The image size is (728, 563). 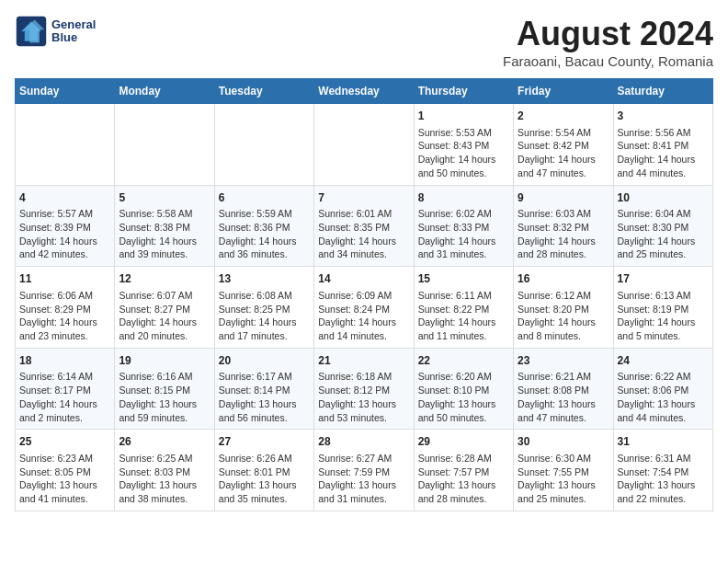 What do you see at coordinates (563, 92) in the screenshot?
I see `weekday-header: Friday` at bounding box center [563, 92].